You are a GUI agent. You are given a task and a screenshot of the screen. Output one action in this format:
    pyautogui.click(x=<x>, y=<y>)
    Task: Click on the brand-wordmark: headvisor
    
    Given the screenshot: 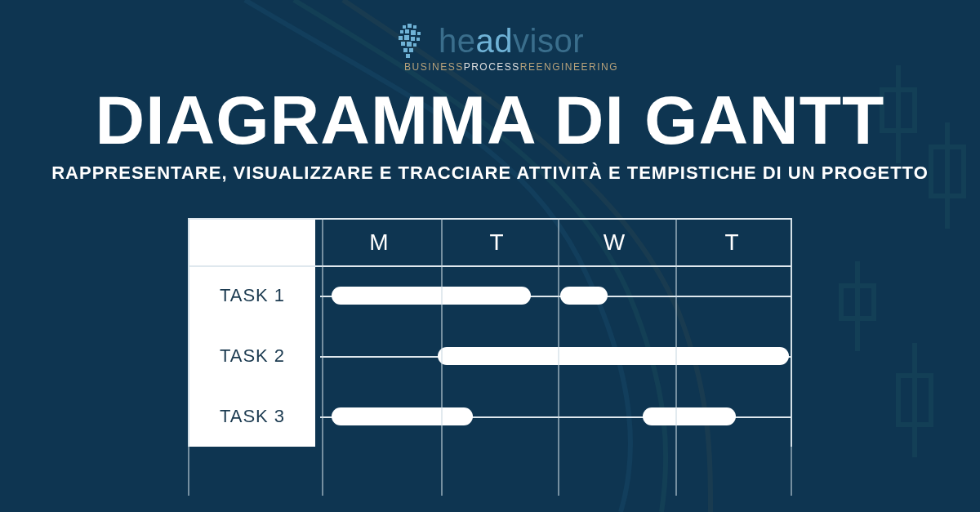 What is the action you would take?
    pyautogui.click(x=511, y=41)
    